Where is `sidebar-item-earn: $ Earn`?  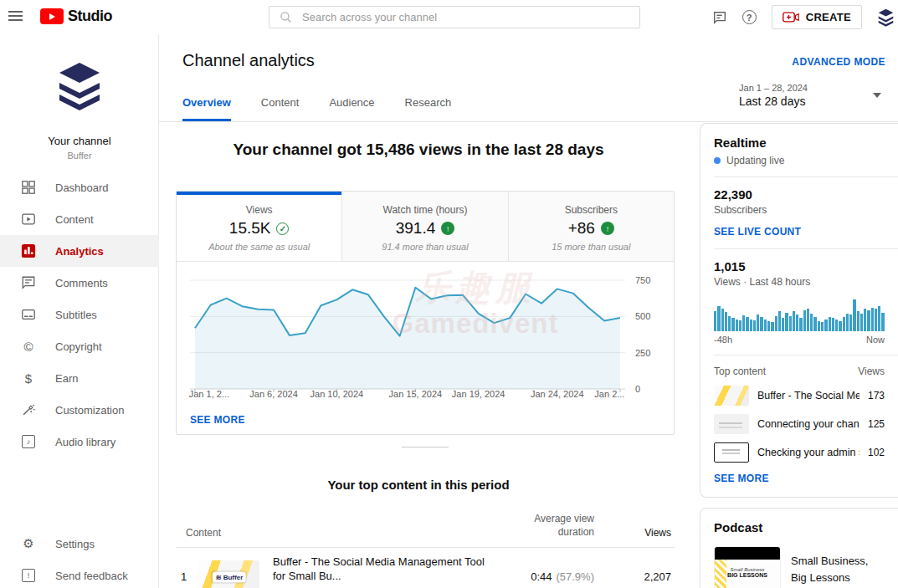 sidebar-item-earn: $ Earn is located at coordinates (80, 378).